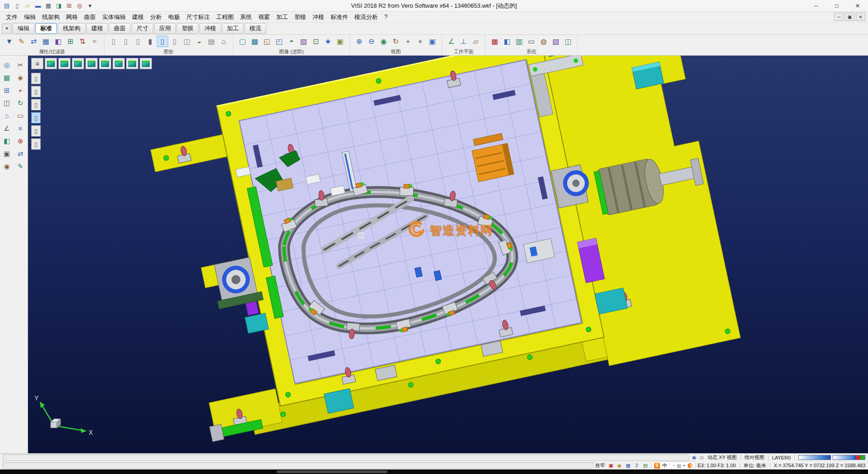 The width and height of the screenshot is (868, 474). What do you see at coordinates (328, 42) in the screenshot?
I see `toolbar-icon: ★` at bounding box center [328, 42].